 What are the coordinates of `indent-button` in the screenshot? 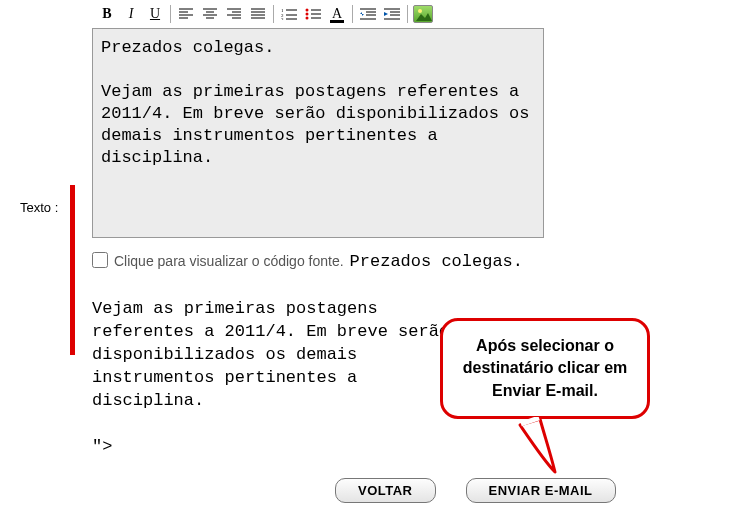 It's located at (392, 14).